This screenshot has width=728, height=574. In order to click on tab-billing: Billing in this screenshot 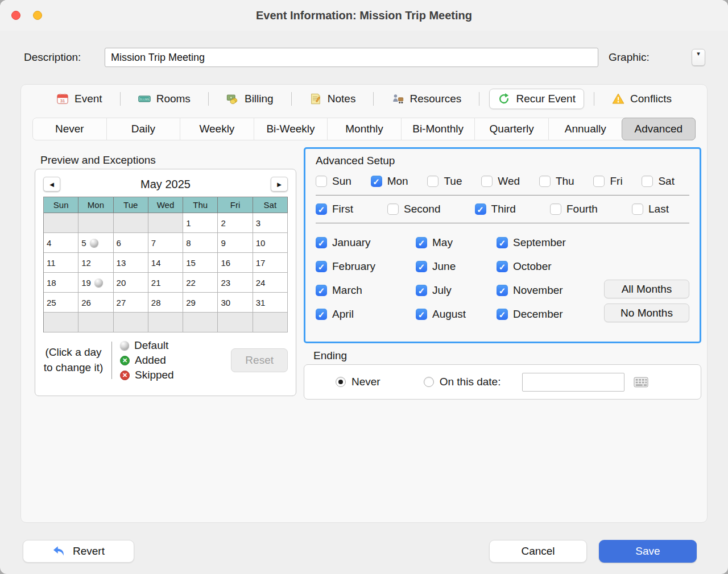, I will do `click(250, 99)`.